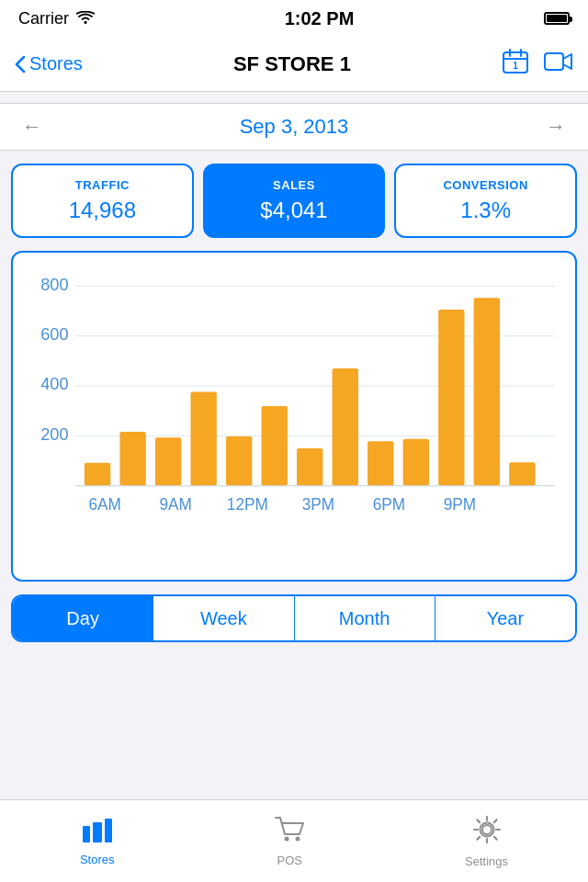 This screenshot has width=588, height=882. Describe the element at coordinates (537, 64) in the screenshot. I see `nav-icons: 1` at that location.